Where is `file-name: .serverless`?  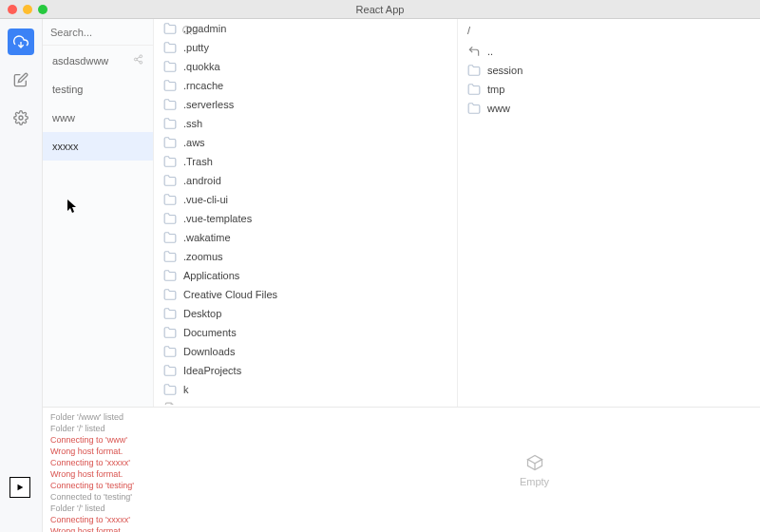 file-name: .serverless is located at coordinates (209, 104).